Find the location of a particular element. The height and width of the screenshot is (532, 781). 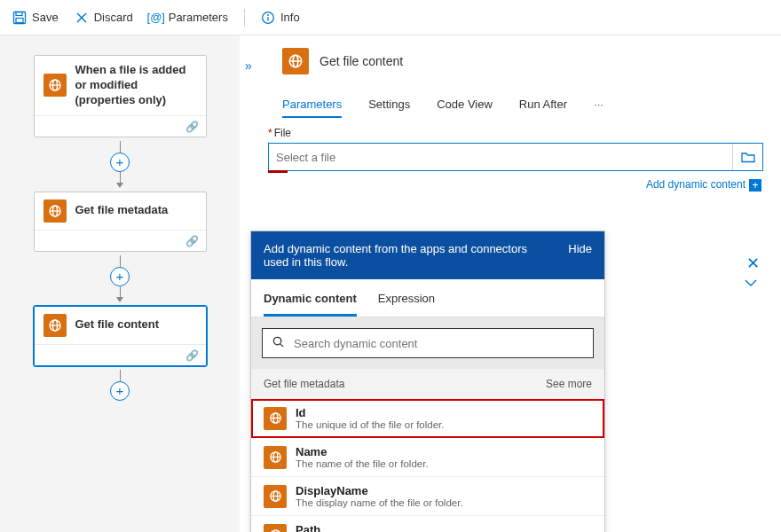

save-label: Save is located at coordinates (45, 18).